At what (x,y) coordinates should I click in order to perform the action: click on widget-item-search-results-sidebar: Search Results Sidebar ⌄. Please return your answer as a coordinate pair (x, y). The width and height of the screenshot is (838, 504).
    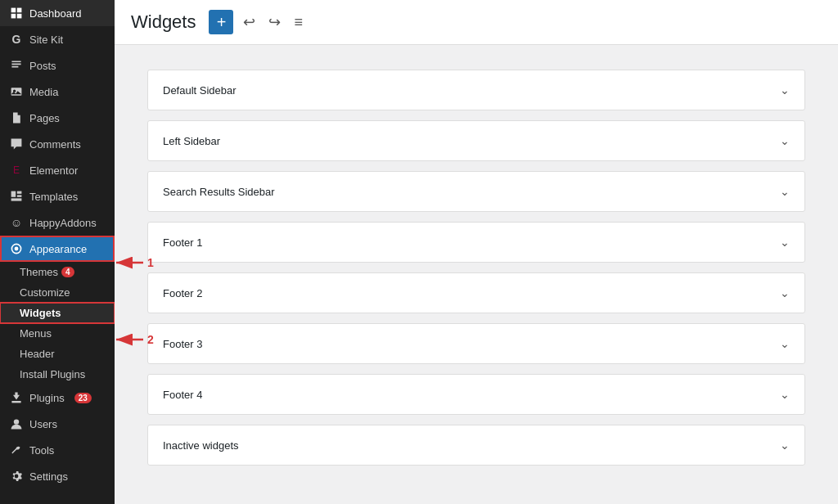
    Looking at the image, I should click on (476, 191).